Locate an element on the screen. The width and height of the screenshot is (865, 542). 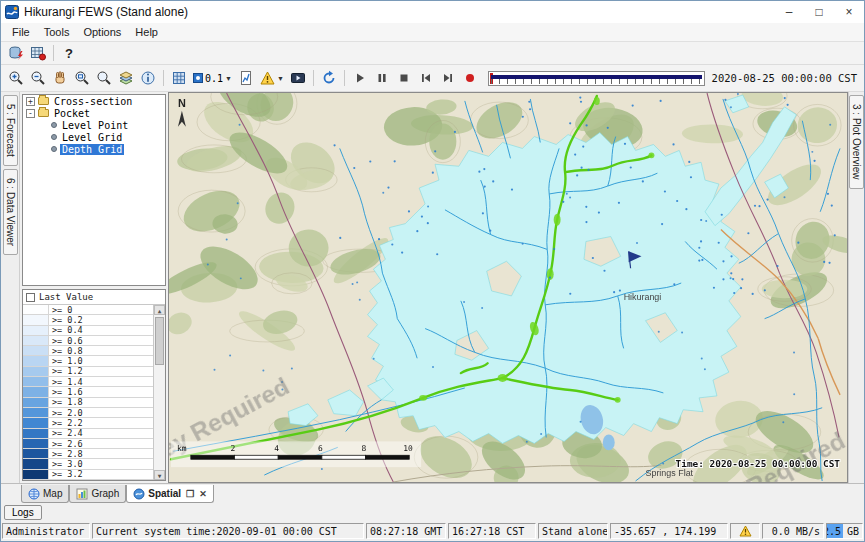
tree-expander: + is located at coordinates (30, 102).